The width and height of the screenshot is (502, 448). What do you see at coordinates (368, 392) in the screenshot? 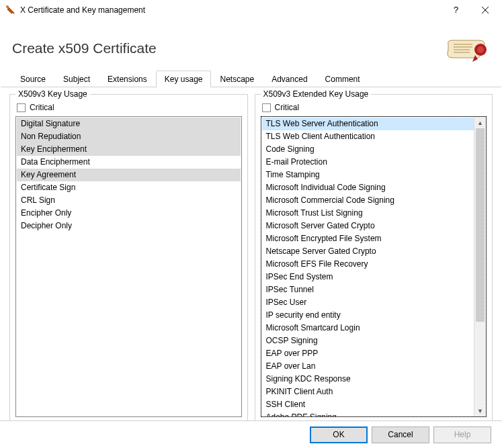
I see `list-item: PKINIT Client Auth` at bounding box center [368, 392].